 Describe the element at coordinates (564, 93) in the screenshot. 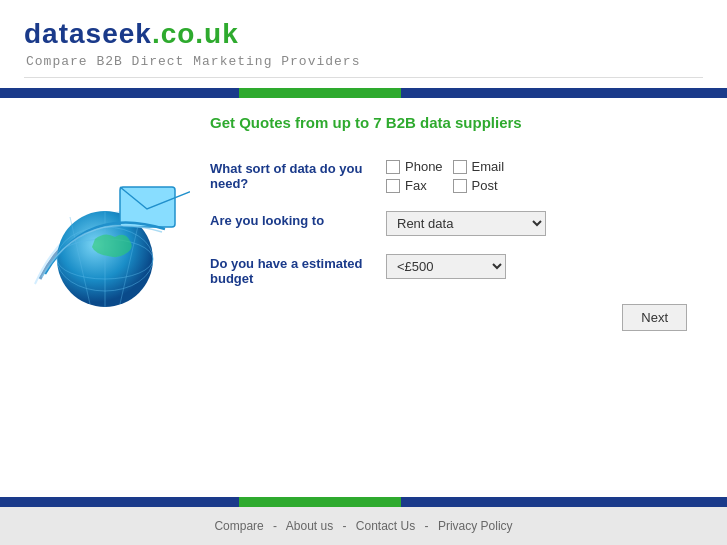

I see `stripe-blue-right` at that location.